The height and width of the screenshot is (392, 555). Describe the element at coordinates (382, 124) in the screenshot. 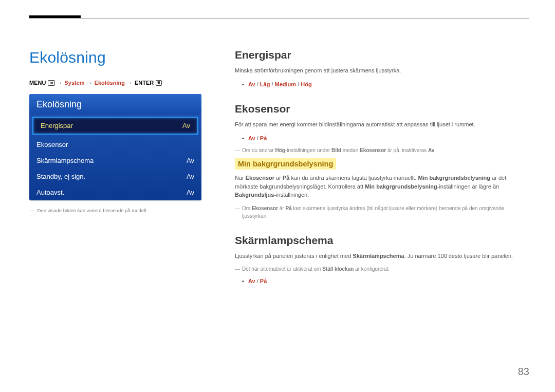

I see `p-ekosensor: För att spara mer energi kommer bildinst…` at that location.